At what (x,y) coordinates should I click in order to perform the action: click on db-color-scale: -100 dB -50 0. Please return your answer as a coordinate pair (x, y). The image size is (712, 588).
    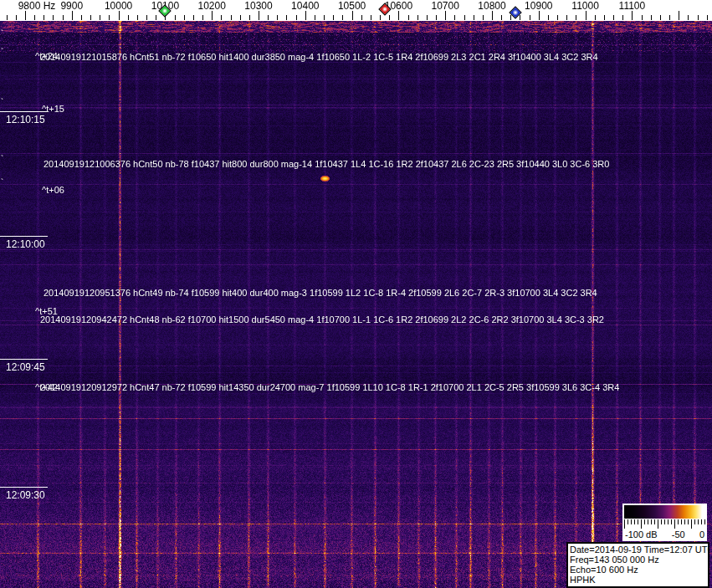
    Looking at the image, I should click on (664, 522).